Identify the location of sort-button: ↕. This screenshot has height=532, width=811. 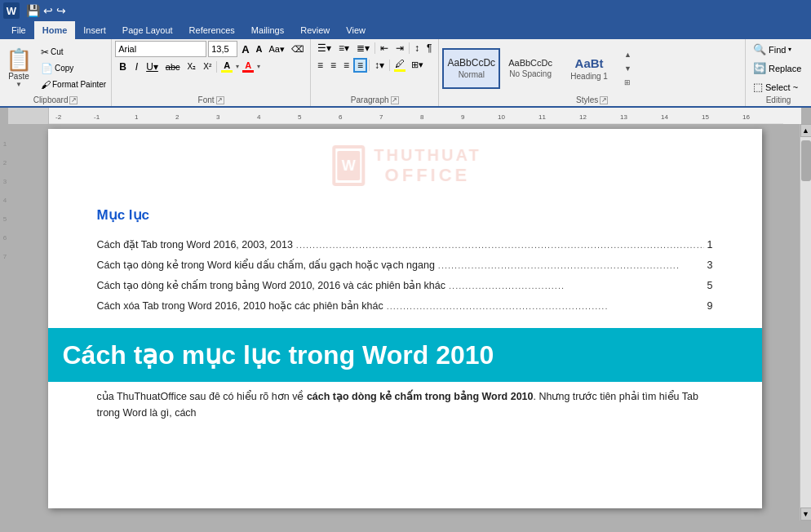
(417, 48).